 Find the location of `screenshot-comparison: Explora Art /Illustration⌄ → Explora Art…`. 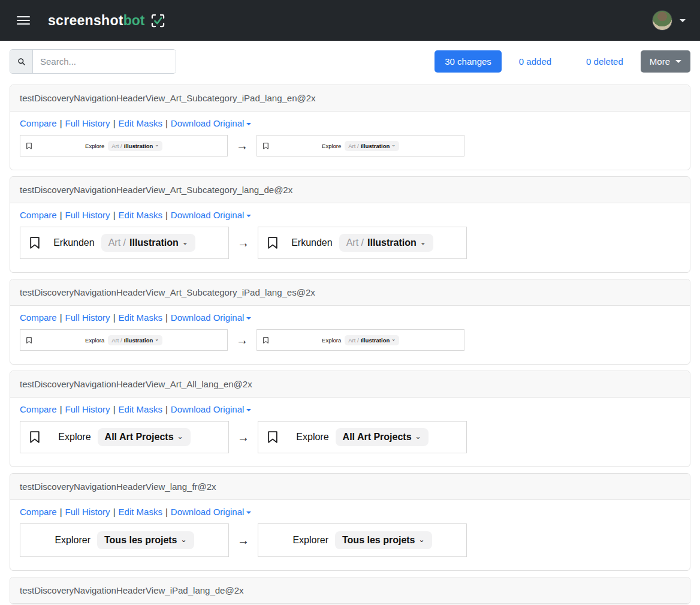

screenshot-comparison: Explora Art /Illustration⌄ → Explora Art… is located at coordinates (350, 340).